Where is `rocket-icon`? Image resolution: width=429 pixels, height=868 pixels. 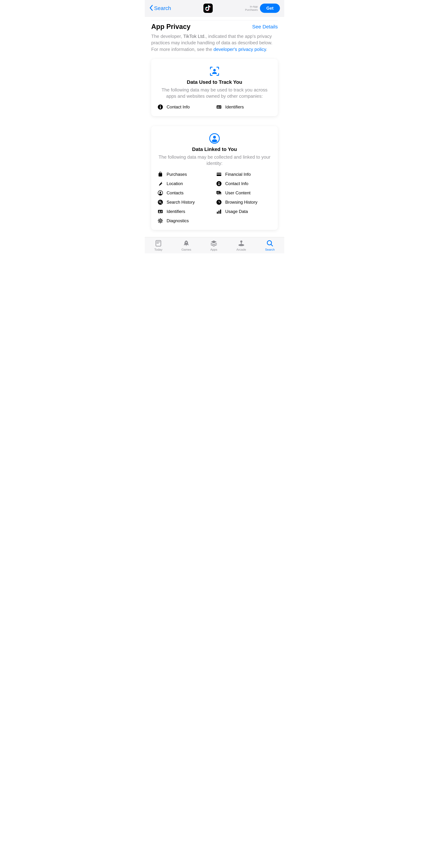
rocket-icon is located at coordinates (186, 243).